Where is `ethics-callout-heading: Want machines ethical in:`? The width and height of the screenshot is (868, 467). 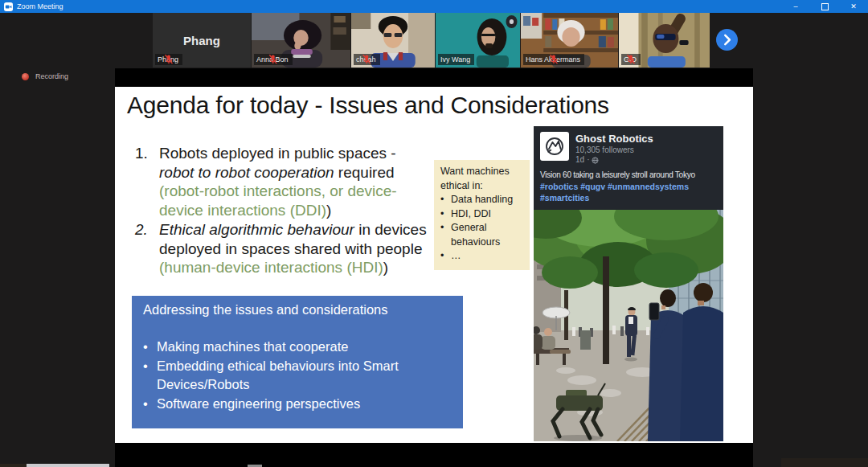
ethics-callout-heading: Want machines ethical in: is located at coordinates (483, 178).